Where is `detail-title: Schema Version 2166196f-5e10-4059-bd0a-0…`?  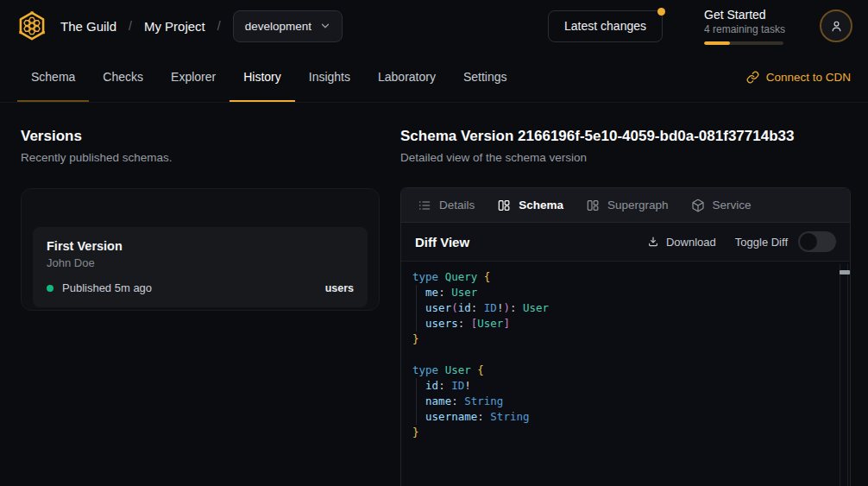
detail-title: Schema Version 2166196f-5e10-4059-bd0a-0… is located at coordinates (626, 136).